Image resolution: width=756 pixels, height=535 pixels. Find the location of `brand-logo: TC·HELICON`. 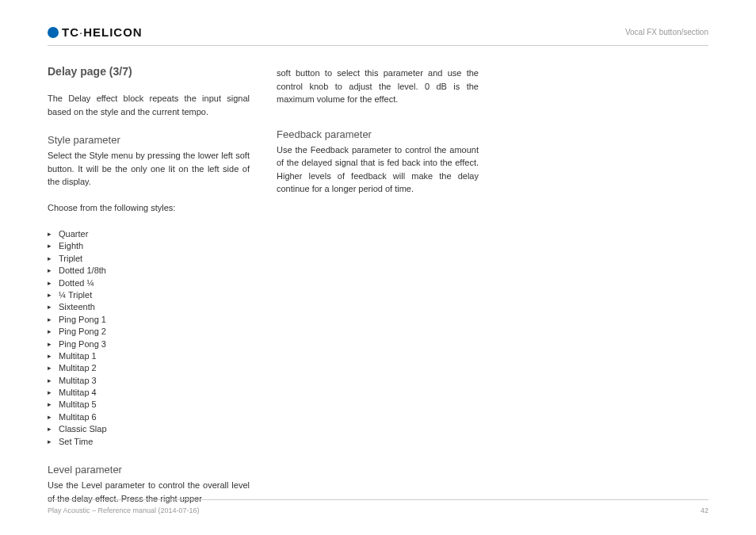

brand-logo: TC·HELICON is located at coordinates (95, 32).